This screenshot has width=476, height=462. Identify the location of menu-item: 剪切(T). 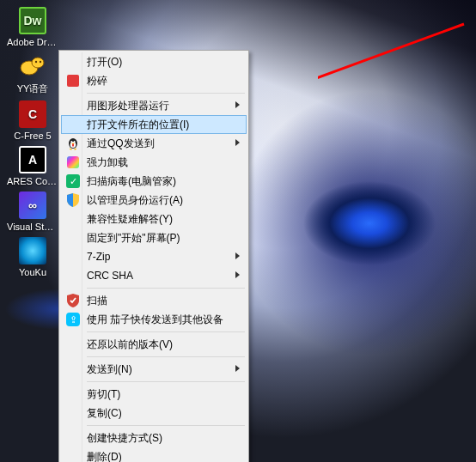
(154, 394).